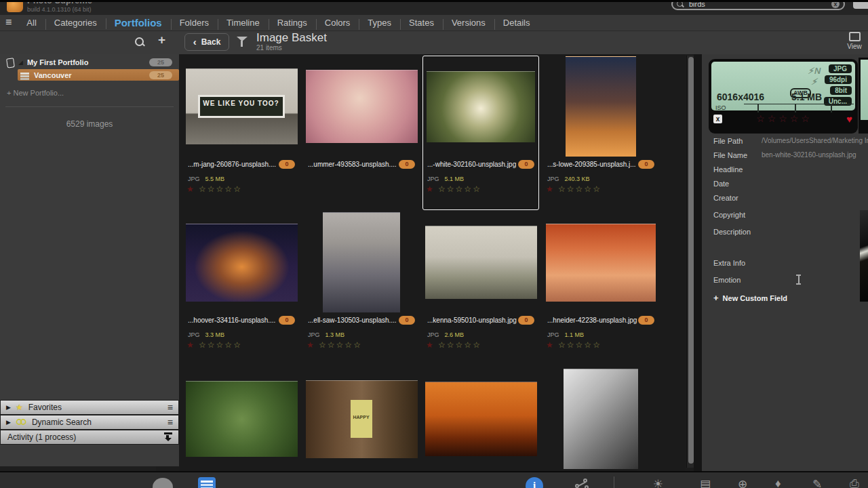 This screenshot has width=868, height=488. I want to click on activity-panel-header: Activity (1 process), so click(90, 437).